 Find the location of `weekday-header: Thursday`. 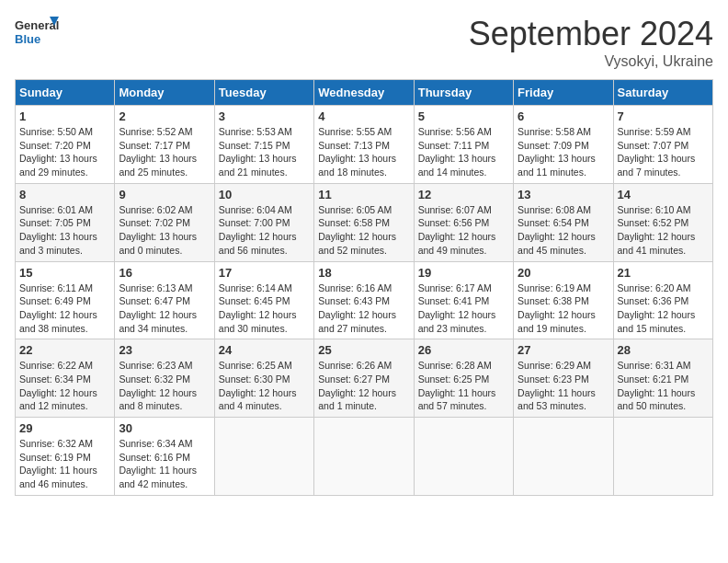

weekday-header: Thursday is located at coordinates (463, 93).